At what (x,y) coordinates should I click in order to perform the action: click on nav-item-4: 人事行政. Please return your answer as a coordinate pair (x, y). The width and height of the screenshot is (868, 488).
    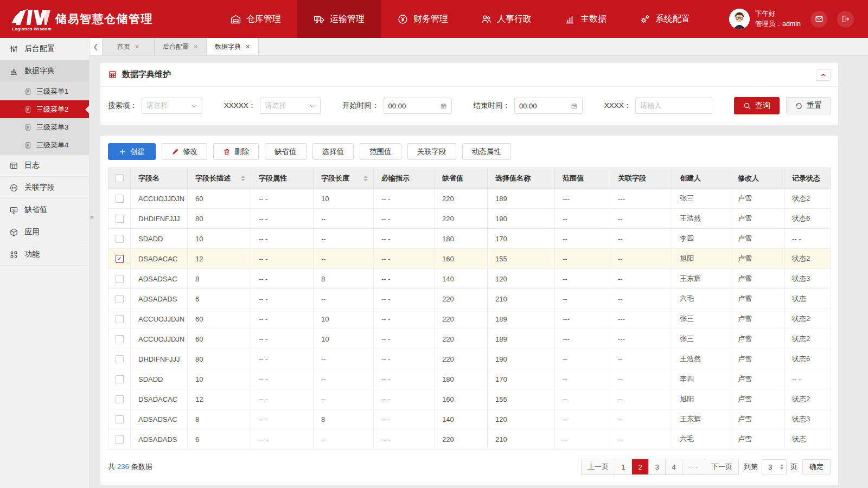
    Looking at the image, I should click on (506, 19).